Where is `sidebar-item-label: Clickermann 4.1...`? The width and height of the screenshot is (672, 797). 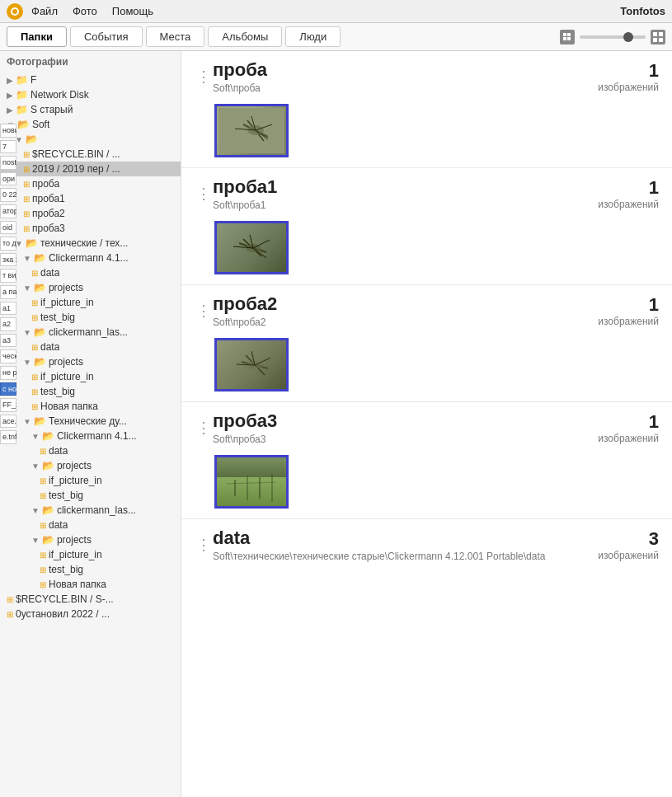
sidebar-item-label: Clickermann 4.1... is located at coordinates (89, 258).